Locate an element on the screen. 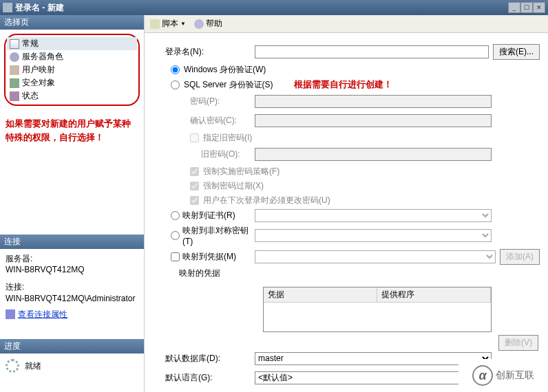  db-icon is located at coordinates (10, 314).